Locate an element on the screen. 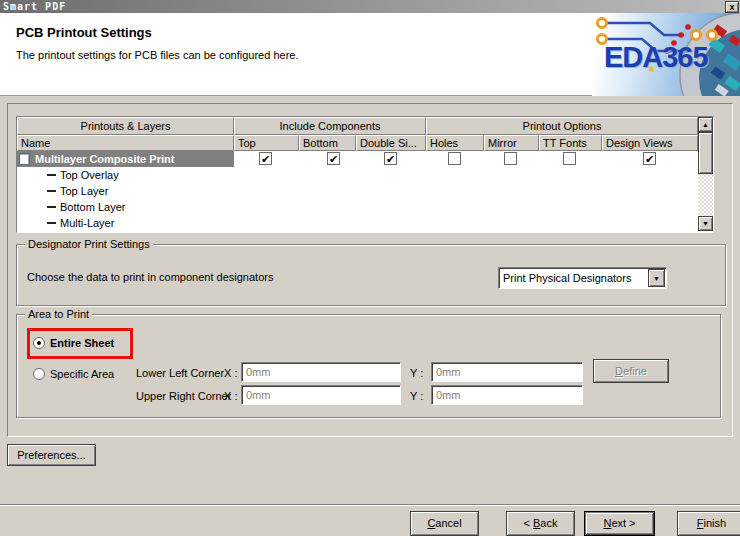  window-title: Smart PDF is located at coordinates (34, 6).